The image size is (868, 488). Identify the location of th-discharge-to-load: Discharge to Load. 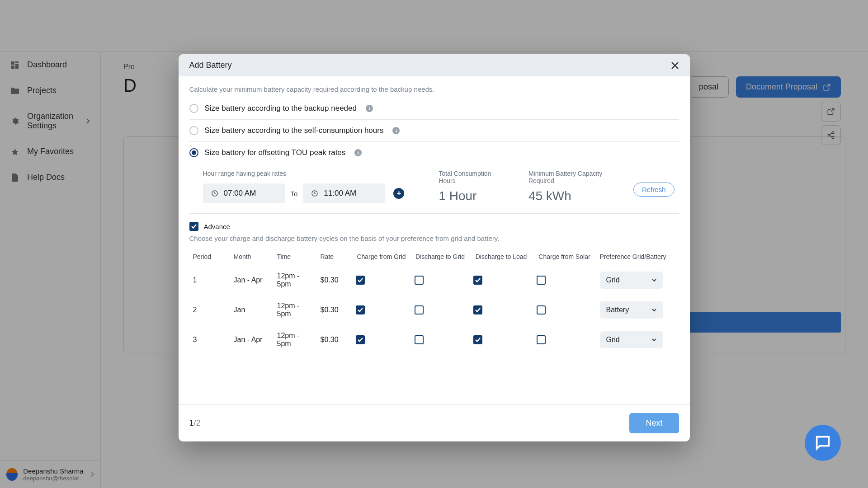
(501, 257).